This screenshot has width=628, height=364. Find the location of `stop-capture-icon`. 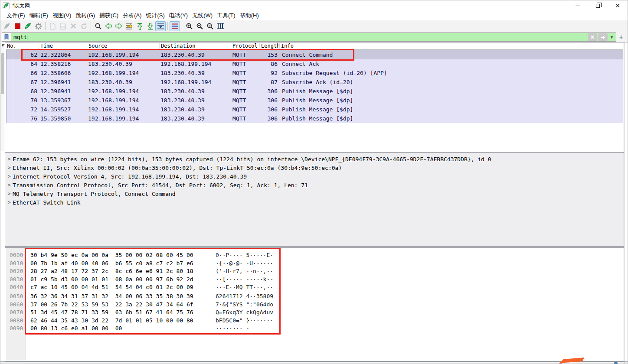

stop-capture-icon is located at coordinates (17, 26).